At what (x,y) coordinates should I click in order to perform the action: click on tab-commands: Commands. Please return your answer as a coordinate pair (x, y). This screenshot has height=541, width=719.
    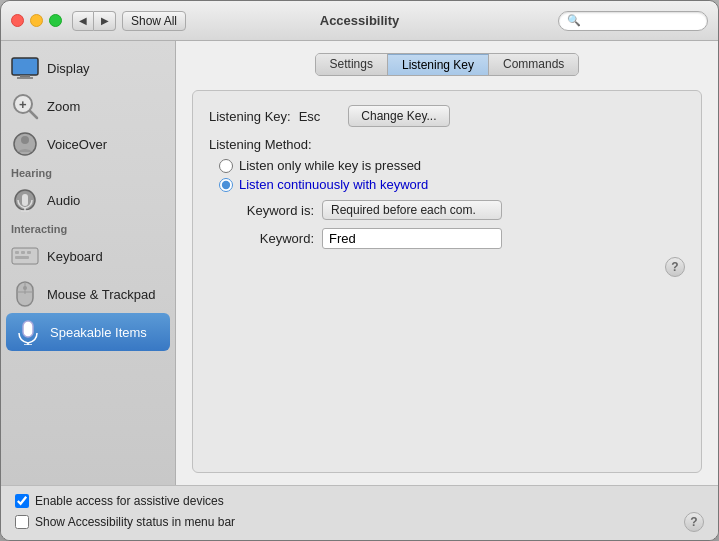
    Looking at the image, I should click on (534, 64).